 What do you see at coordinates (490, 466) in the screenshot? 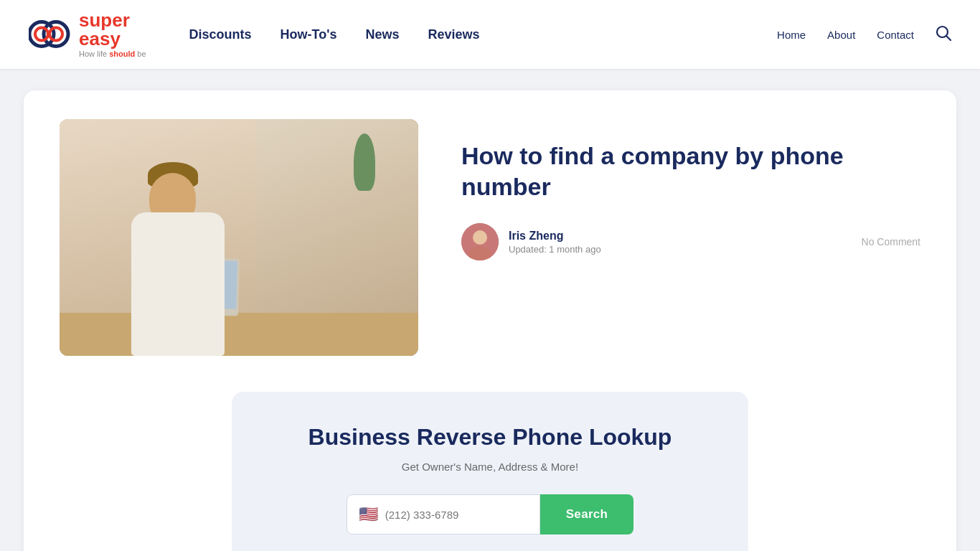
I see `widget-subtitle: Get Owner's Name, Address & More!` at bounding box center [490, 466].